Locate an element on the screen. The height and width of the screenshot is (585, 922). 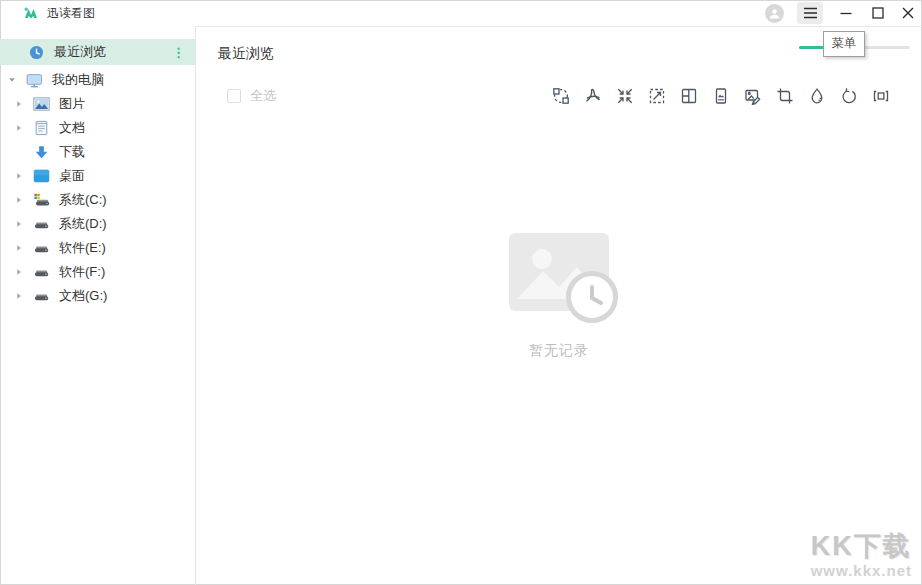
watermark-icon is located at coordinates (817, 96).